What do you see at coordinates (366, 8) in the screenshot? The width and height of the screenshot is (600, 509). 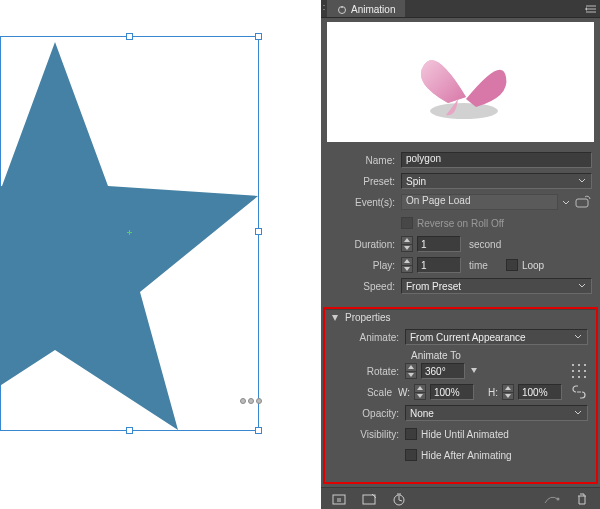 I see `tab-animation: Animation` at bounding box center [366, 8].